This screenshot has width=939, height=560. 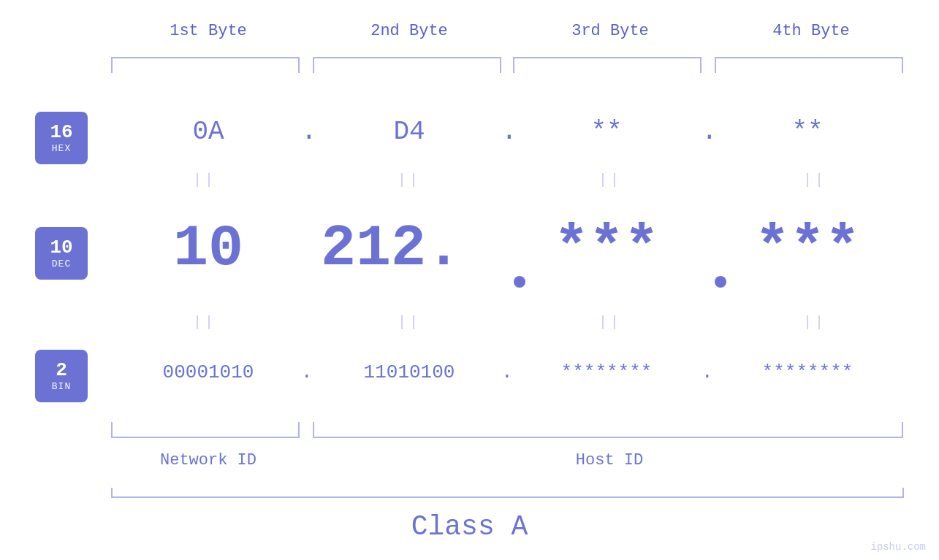 I want to click on eq-dec-bin-2: ||, so click(x=409, y=323).